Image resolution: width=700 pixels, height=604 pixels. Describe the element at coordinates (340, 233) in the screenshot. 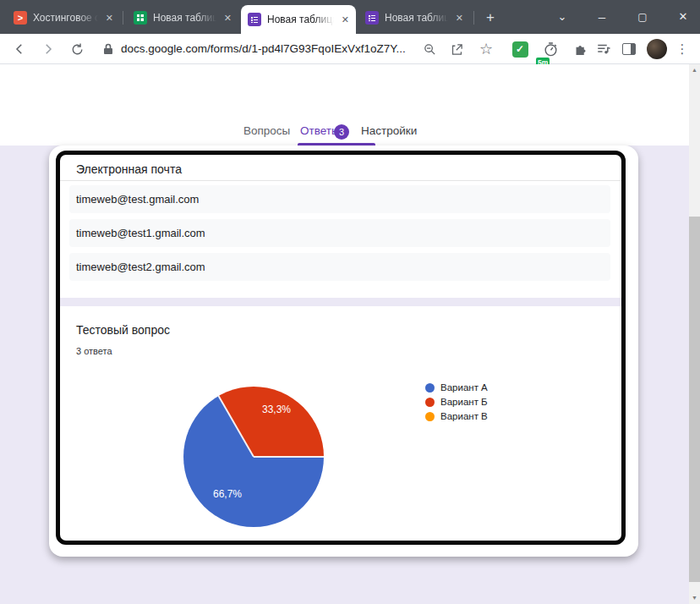

I see `email-row: timeweb@test1.gmail.com` at that location.